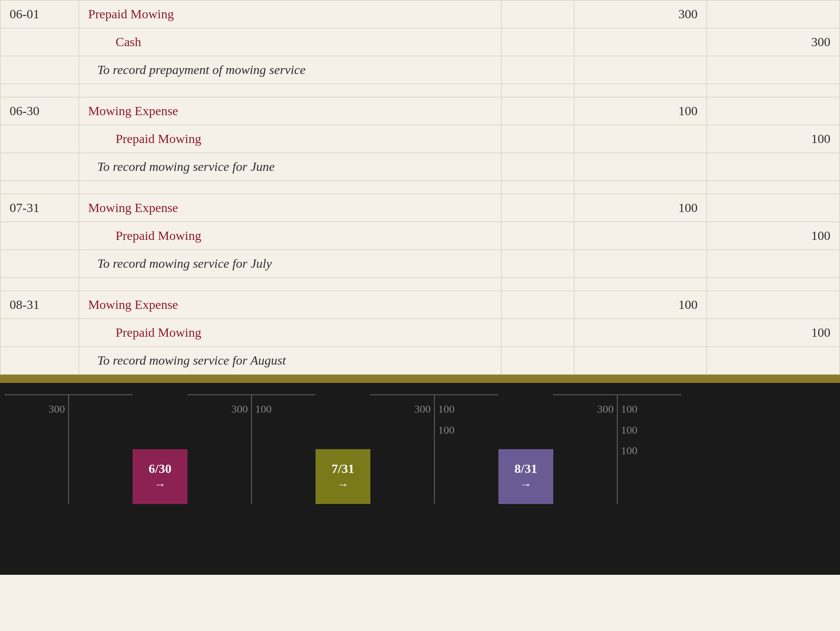  What do you see at coordinates (343, 477) in the screenshot?
I see `date-badge-731: 7/31 →` at bounding box center [343, 477].